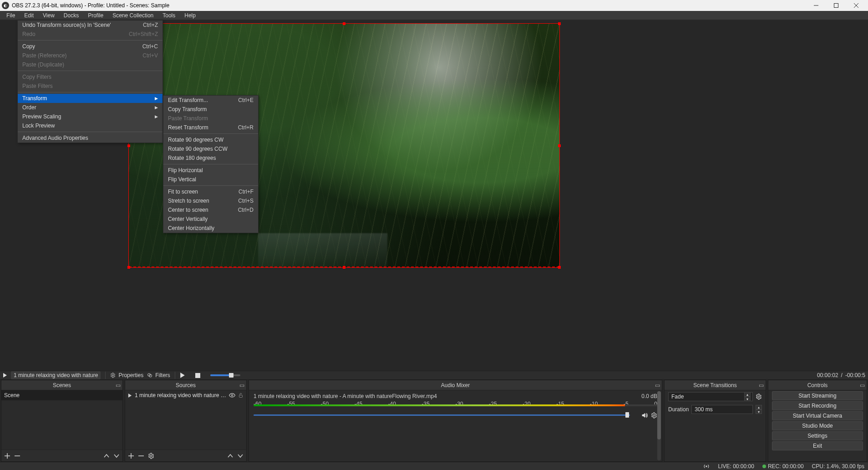  Describe the element at coordinates (817, 446) in the screenshot. I see `control-button-exit: Exit` at that location.